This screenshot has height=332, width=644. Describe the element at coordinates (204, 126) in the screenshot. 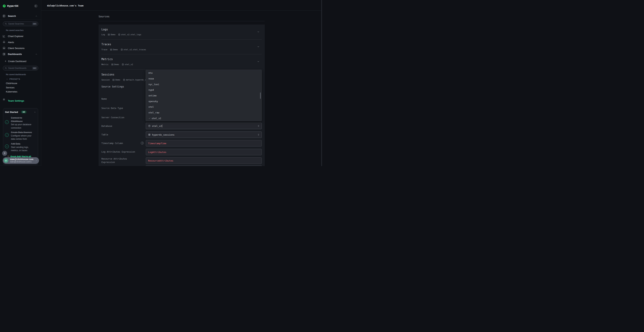

I see `database-select: otel_v2` at that location.